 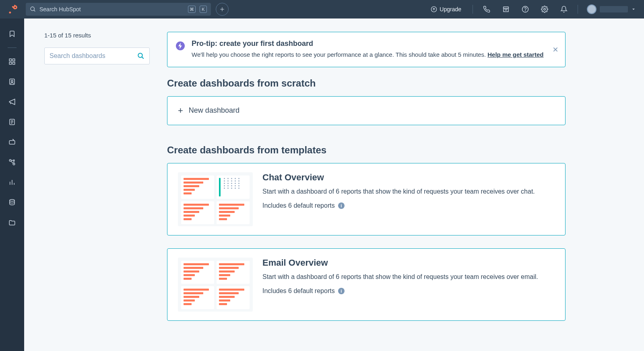 What do you see at coordinates (434, 9) in the screenshot?
I see `upgrade-icon` at bounding box center [434, 9].